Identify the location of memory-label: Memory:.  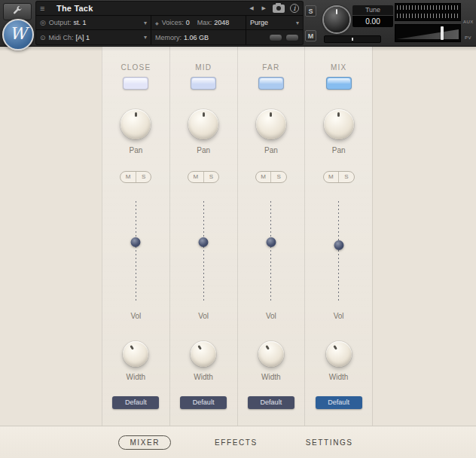
(169, 38).